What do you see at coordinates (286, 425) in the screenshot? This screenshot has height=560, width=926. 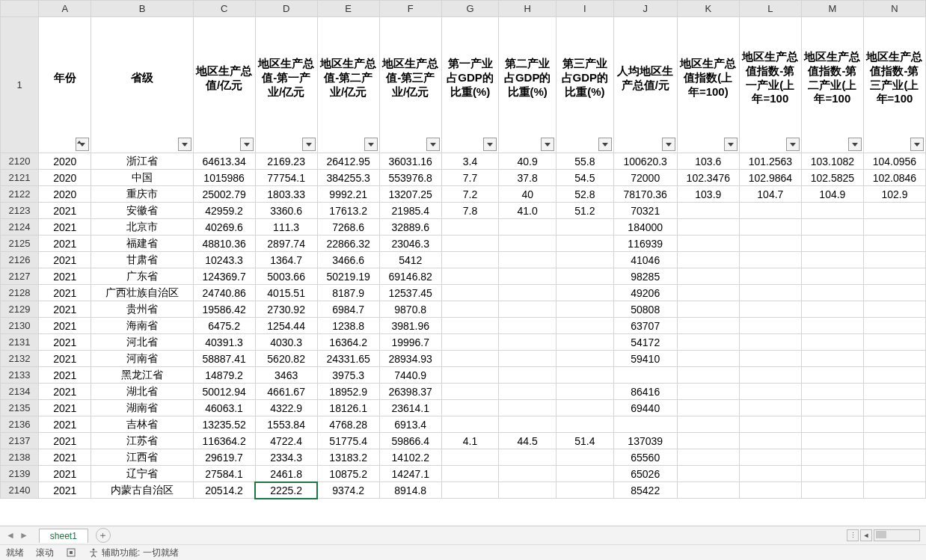 I see `cell-D2136: 1553.84` at bounding box center [286, 425].